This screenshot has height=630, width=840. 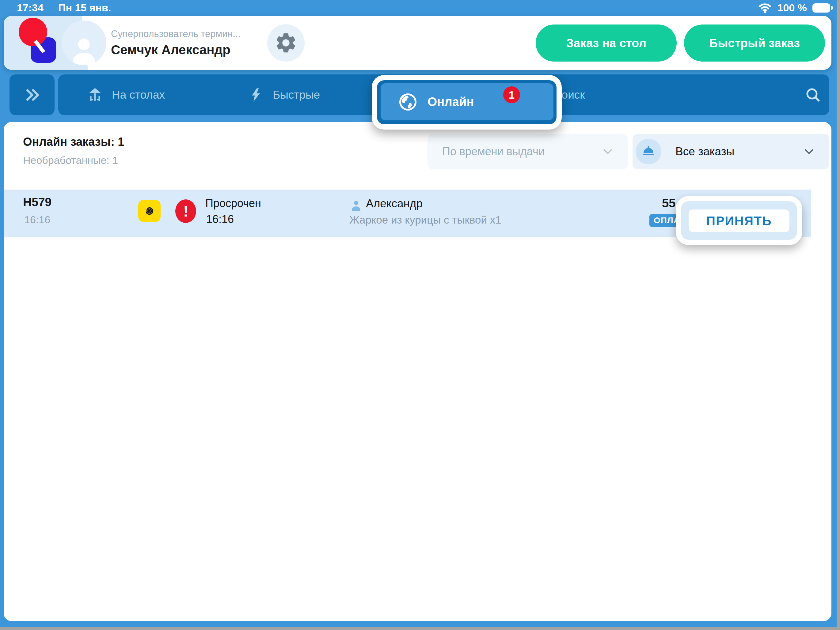 What do you see at coordinates (220, 219) in the screenshot?
I see `order-due-time: 16:16` at bounding box center [220, 219].